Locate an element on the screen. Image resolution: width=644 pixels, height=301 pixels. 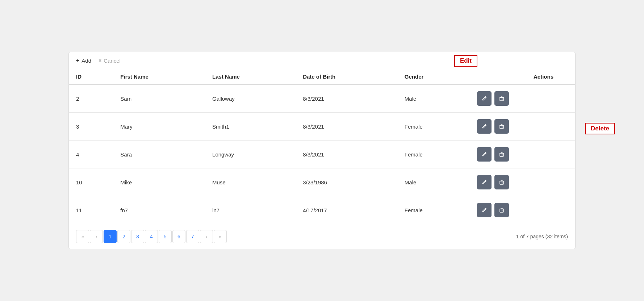
page-first-button: « is located at coordinates (83, 237).